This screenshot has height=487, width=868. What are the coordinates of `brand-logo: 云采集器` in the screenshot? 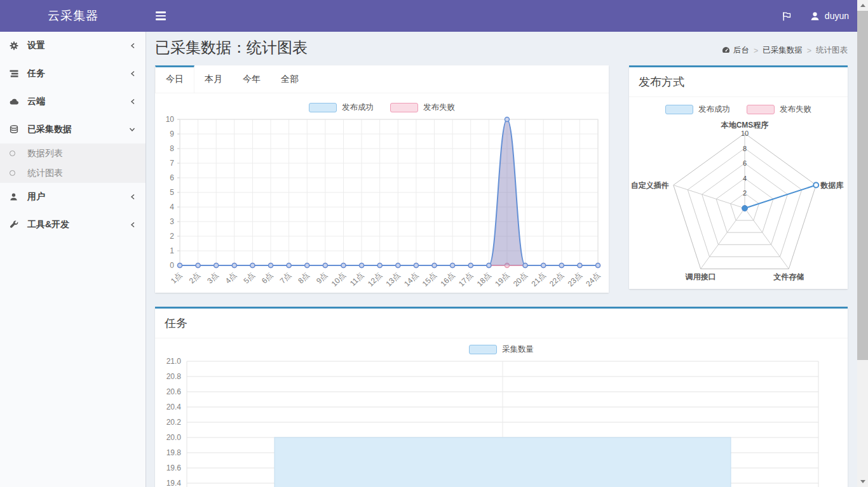 It's located at (73, 16).